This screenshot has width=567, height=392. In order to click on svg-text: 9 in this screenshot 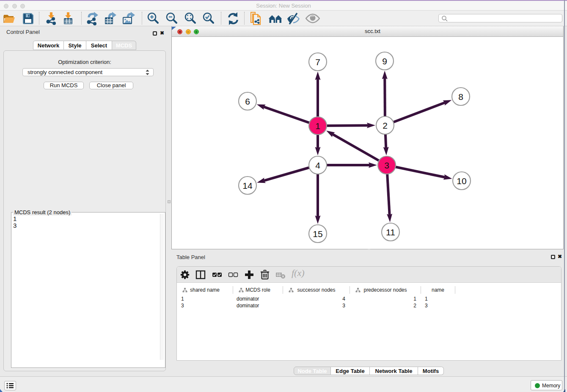, I will do `click(385, 61)`.